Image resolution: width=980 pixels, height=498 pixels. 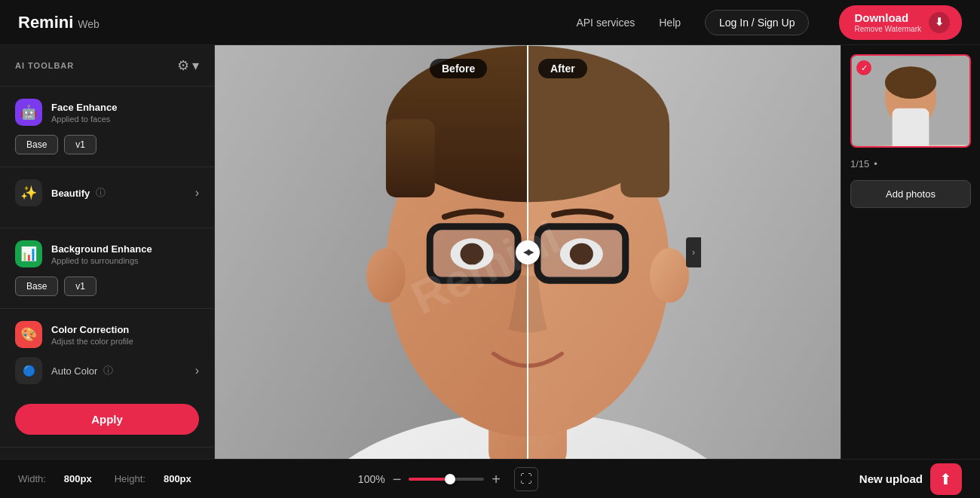 What do you see at coordinates (698, 23) in the screenshot?
I see `nav-links: API services Help Log In / Sign Up` at bounding box center [698, 23].